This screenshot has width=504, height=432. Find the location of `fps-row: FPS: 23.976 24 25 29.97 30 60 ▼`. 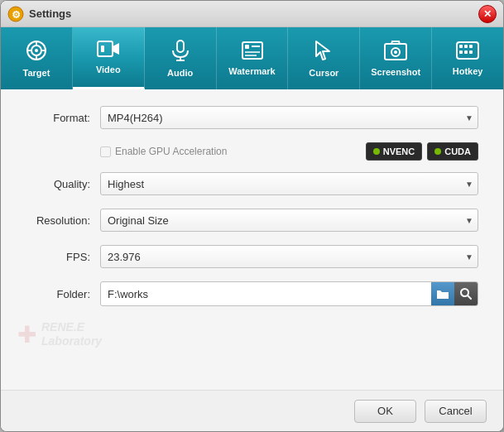

fps-row: FPS: 23.976 24 25 29.97 30 60 ▼ is located at coordinates (252, 257).